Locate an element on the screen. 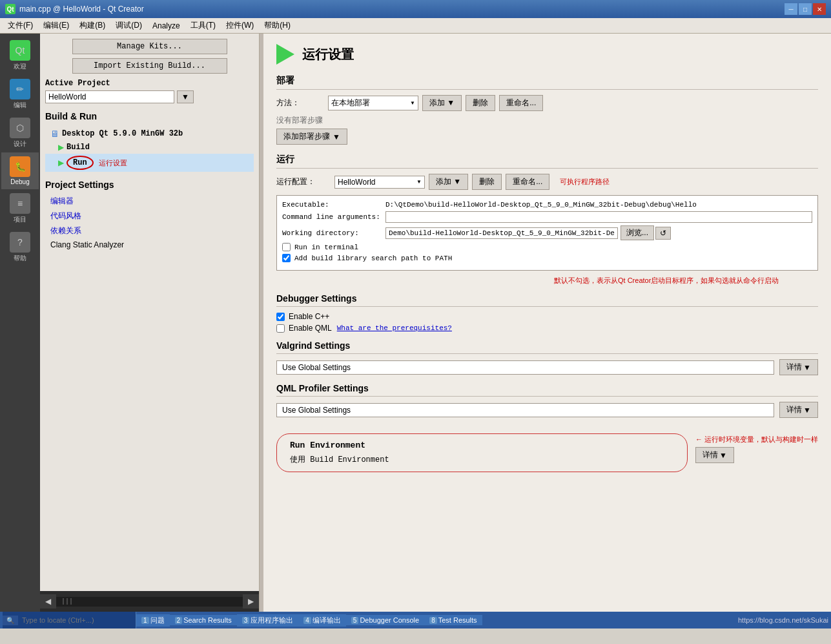  add-deploy-step-btn: 添加部署步骤 ▼ is located at coordinates (312, 137).